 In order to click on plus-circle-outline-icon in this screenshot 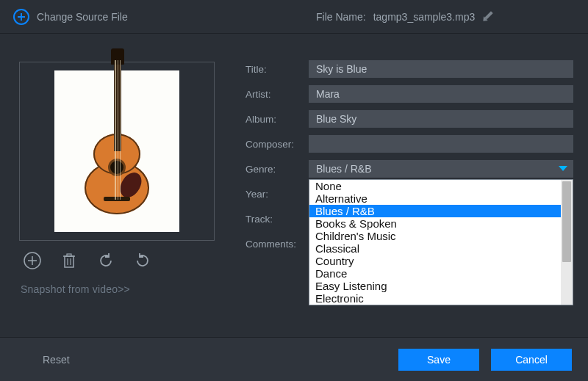, I will do `click(32, 261)`.